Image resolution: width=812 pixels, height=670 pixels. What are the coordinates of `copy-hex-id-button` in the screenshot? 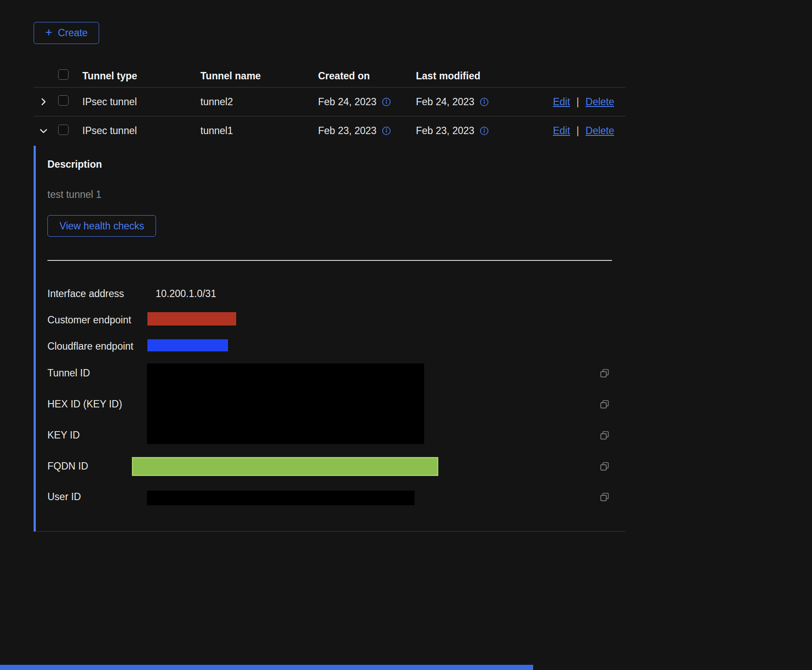 It's located at (605, 404).